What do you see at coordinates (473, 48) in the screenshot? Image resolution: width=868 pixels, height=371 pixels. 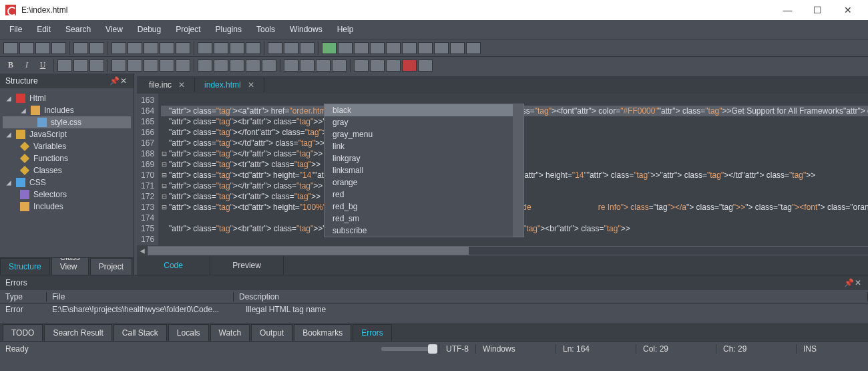 I see `tool-restart-icon` at bounding box center [473, 48].